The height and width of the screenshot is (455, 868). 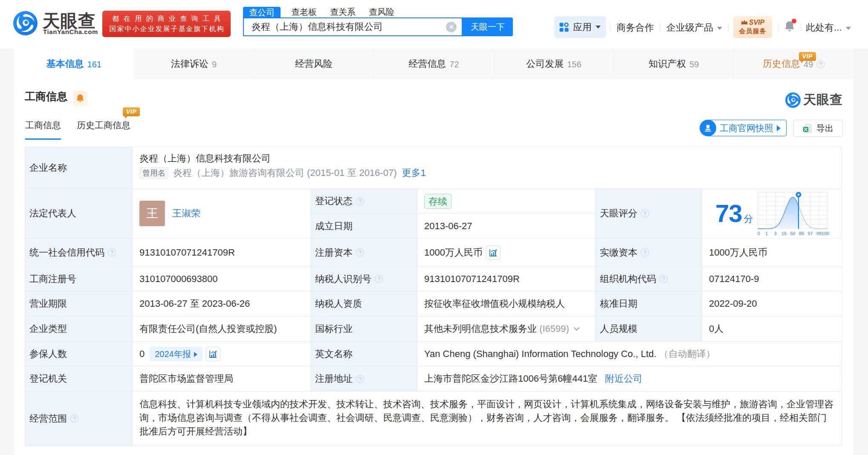 What do you see at coordinates (80, 98) in the screenshot?
I see `monitor-bell-button` at bounding box center [80, 98].